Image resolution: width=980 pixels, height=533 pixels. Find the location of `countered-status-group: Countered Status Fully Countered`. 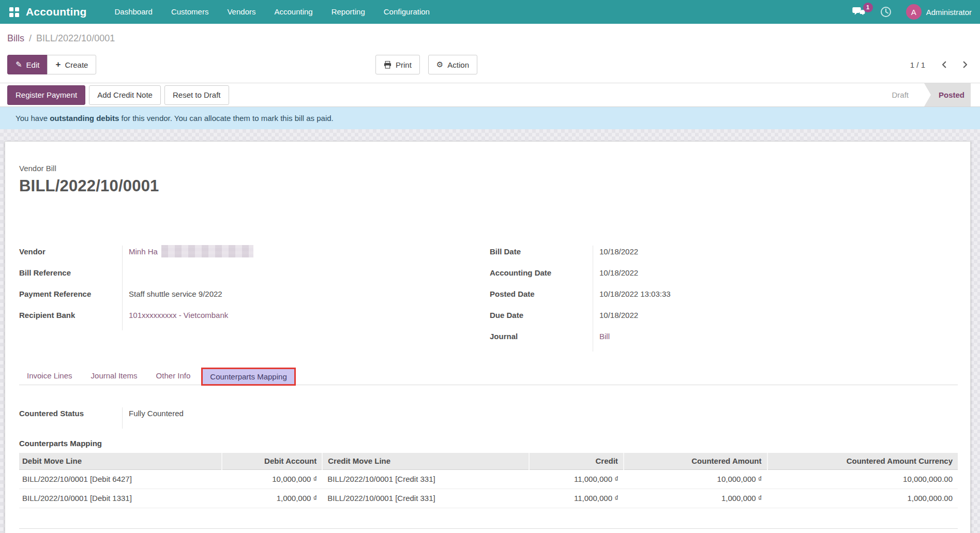

countered-status-group: Countered Status Fully Countered is located at coordinates (253, 418).